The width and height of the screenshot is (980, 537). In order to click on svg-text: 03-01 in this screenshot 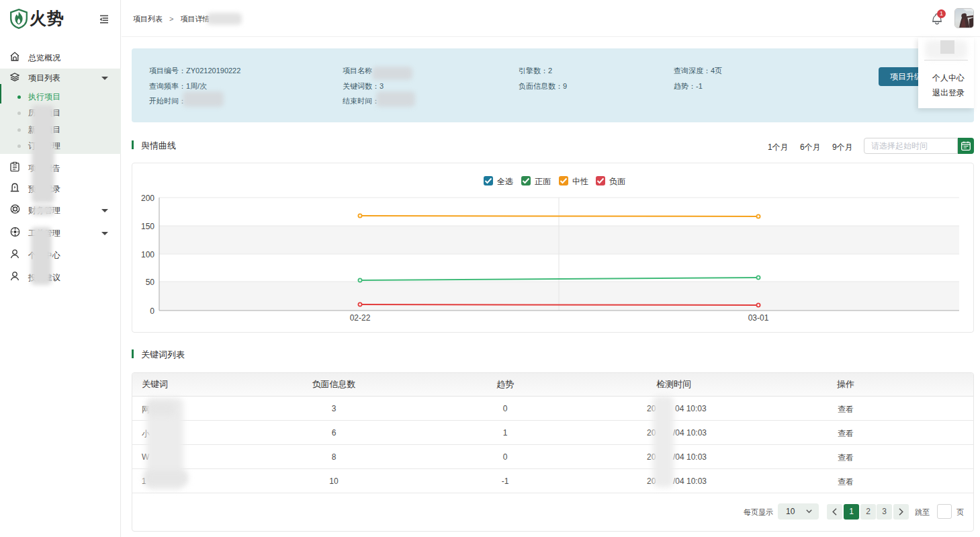, I will do `click(759, 318)`.